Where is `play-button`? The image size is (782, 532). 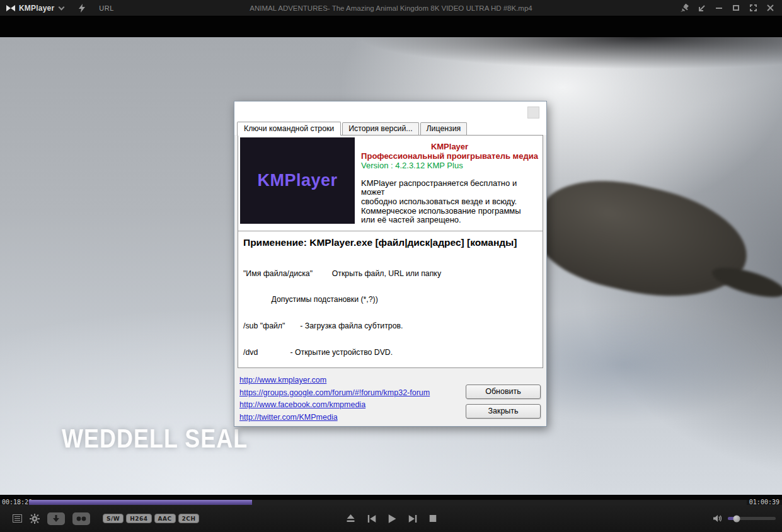
play-button is located at coordinates (392, 519).